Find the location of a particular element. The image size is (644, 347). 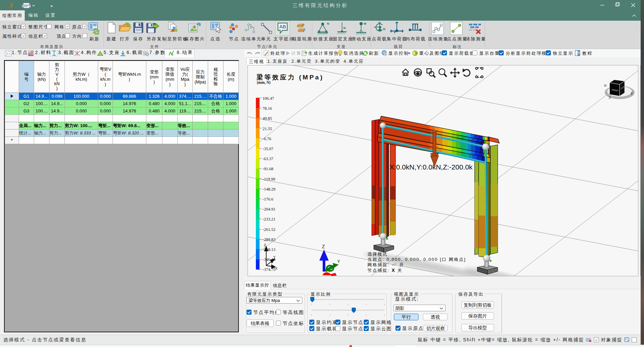

svg-text: E is located at coordinates (632, 93).